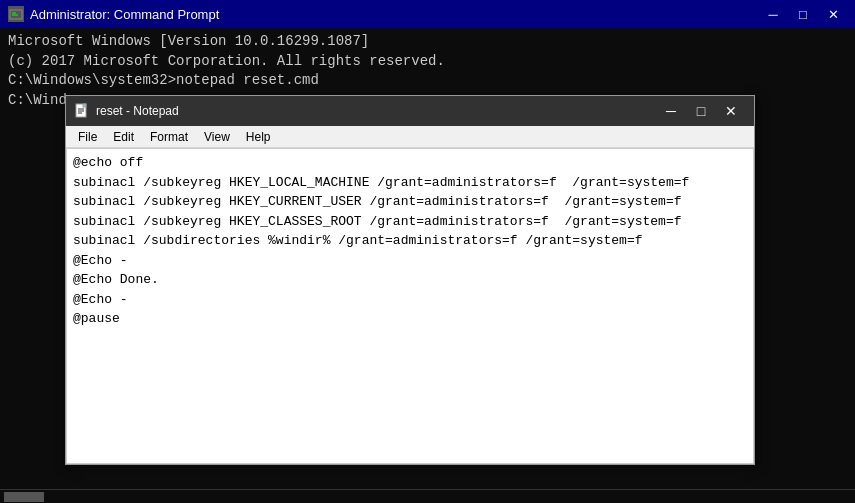 Image resolution: width=855 pixels, height=503 pixels. I want to click on notepad-titlebar: reset - Notepad ─ □ ✕, so click(410, 111).